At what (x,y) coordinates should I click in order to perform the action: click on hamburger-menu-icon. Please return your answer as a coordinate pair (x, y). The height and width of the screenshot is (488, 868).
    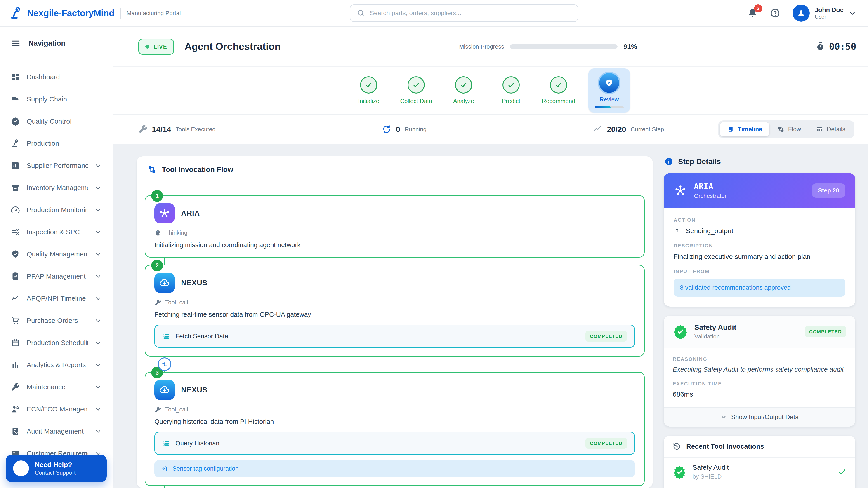
    Looking at the image, I should click on (16, 43).